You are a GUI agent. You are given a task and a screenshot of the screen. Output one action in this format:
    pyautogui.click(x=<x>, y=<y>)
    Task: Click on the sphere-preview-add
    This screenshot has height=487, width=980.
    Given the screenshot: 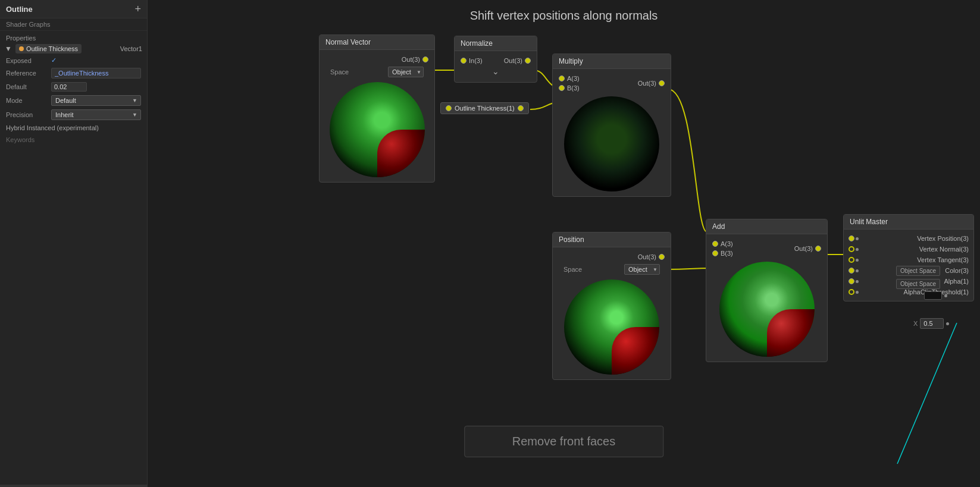 What is the action you would take?
    pyautogui.click(x=767, y=309)
    